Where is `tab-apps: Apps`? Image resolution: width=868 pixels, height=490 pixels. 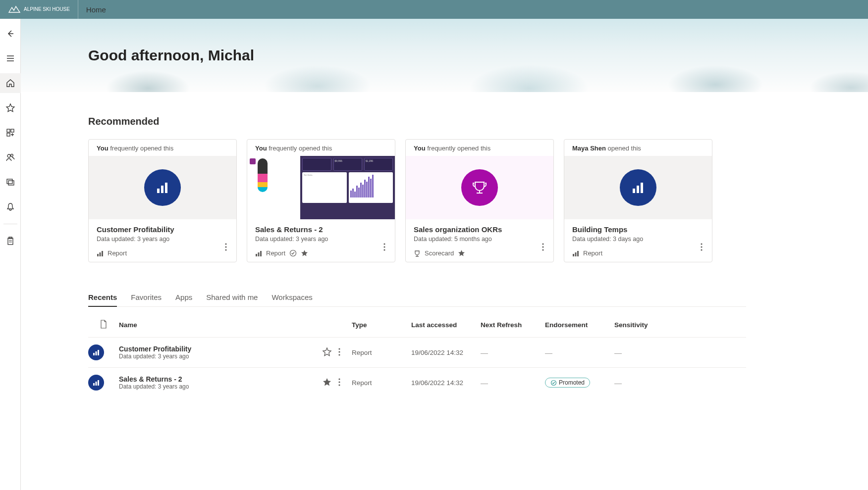
tab-apps: Apps is located at coordinates (184, 298).